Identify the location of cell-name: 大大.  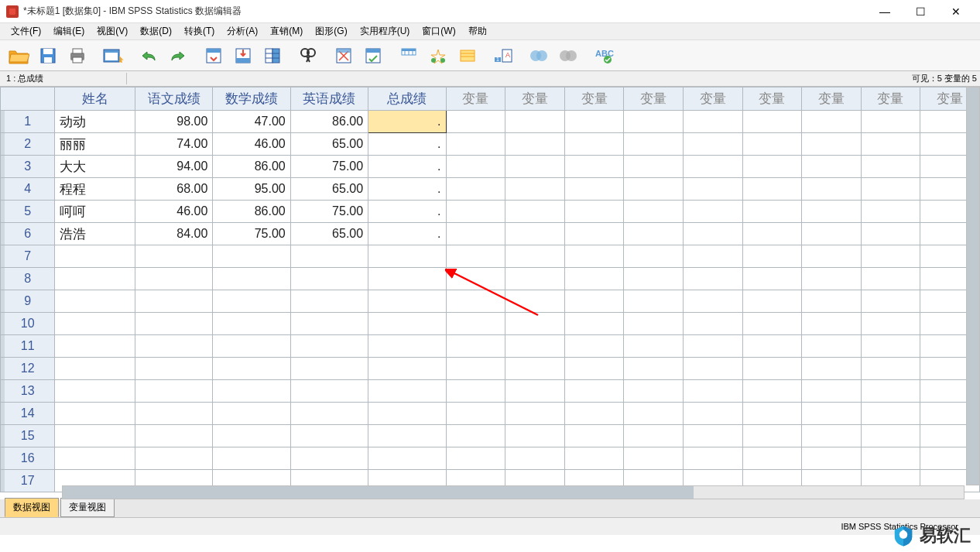
(95, 167).